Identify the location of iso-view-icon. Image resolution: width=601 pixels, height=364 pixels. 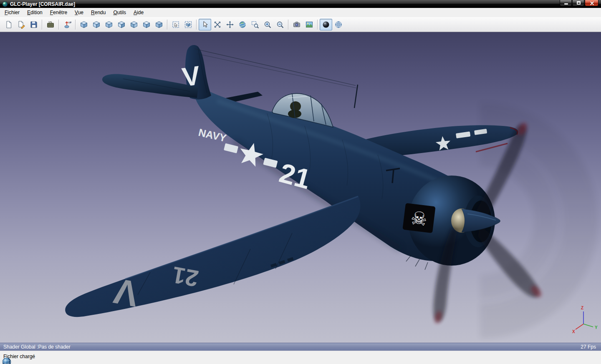
(84, 25).